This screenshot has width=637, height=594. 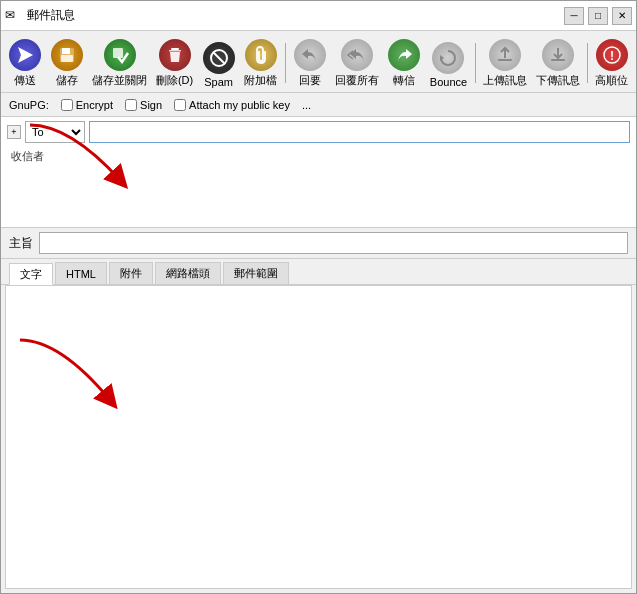 What do you see at coordinates (404, 64) in the screenshot?
I see `forward-button: 轉信` at bounding box center [404, 64].